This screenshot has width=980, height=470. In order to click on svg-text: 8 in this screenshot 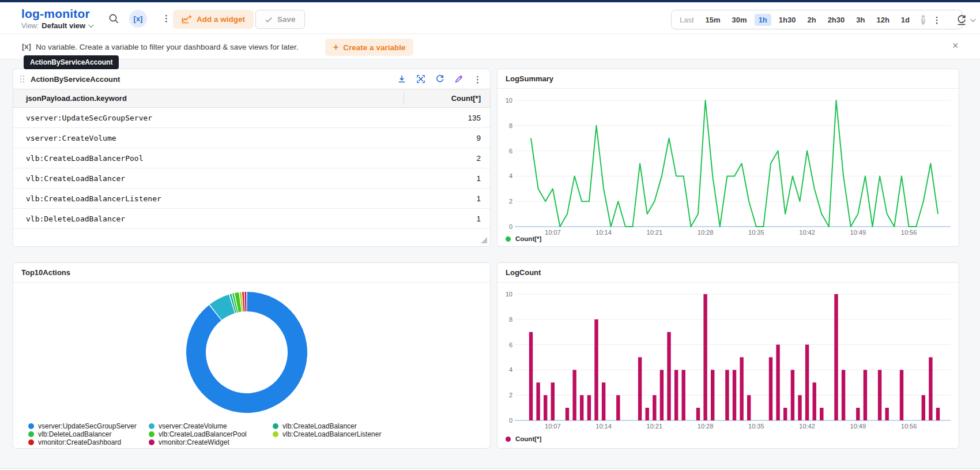, I will do `click(511, 126)`.